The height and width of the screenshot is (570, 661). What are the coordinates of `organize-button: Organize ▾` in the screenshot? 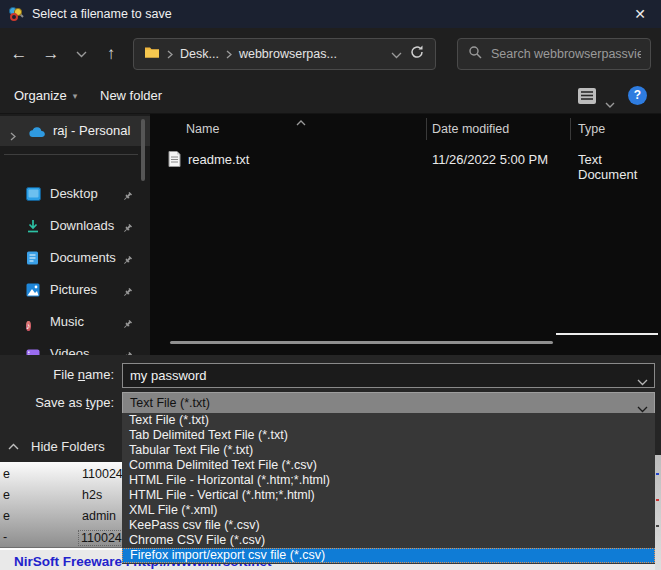 It's located at (46, 96).